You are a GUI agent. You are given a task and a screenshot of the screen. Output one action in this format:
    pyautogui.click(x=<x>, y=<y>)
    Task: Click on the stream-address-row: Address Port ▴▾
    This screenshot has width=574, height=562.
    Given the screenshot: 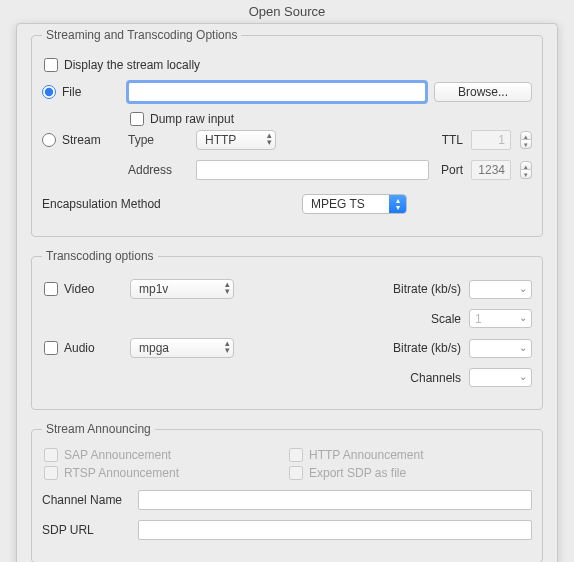 What is the action you would take?
    pyautogui.click(x=330, y=170)
    